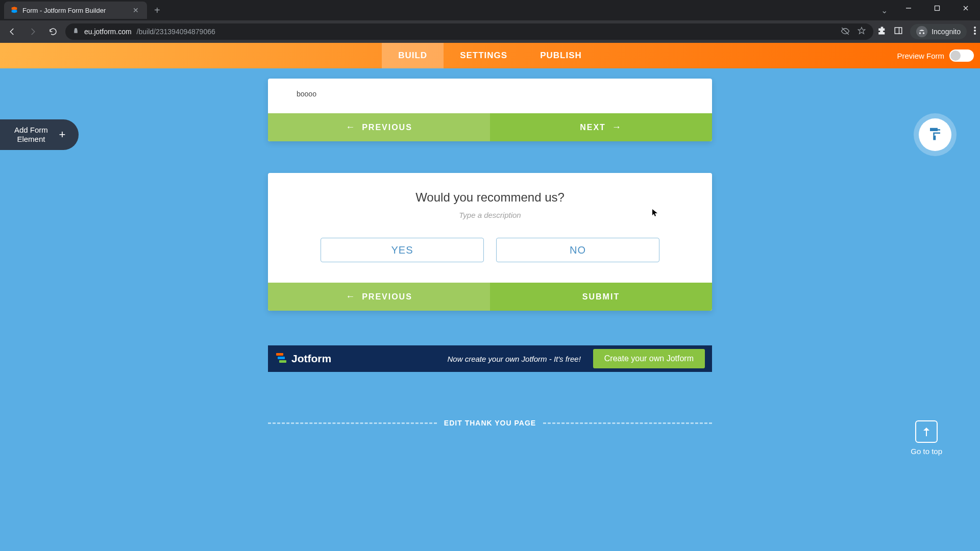 The image size is (980, 551). What do you see at coordinates (490, 10) in the screenshot?
I see `tab-strip: Form - Jotform Form Builder ✕ + ⌄` at bounding box center [490, 10].